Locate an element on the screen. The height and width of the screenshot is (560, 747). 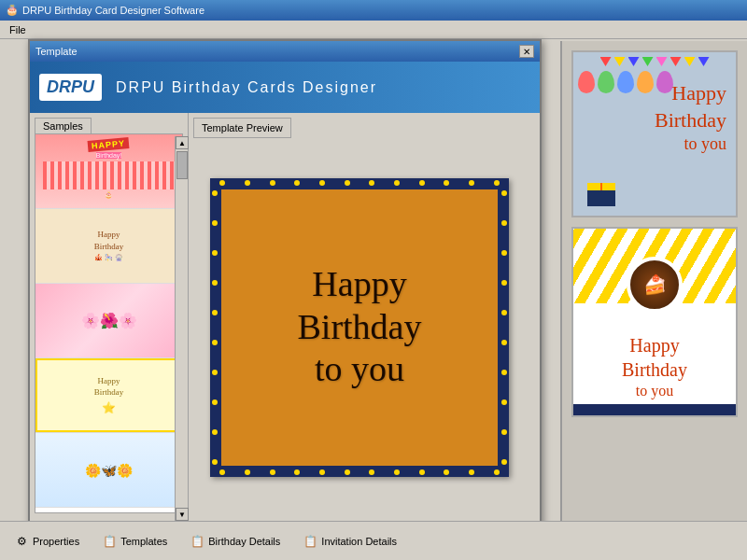
drpu-app-title: DRPU Birthday Cards Designer is located at coordinates (247, 88).